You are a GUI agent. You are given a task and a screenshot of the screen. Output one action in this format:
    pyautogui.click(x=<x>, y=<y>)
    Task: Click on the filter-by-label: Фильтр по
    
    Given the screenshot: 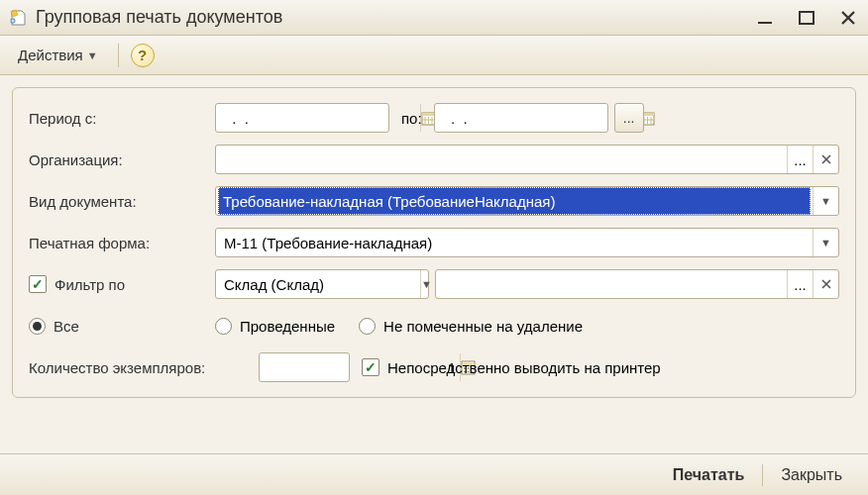 What is the action you would take?
    pyautogui.click(x=122, y=284)
    